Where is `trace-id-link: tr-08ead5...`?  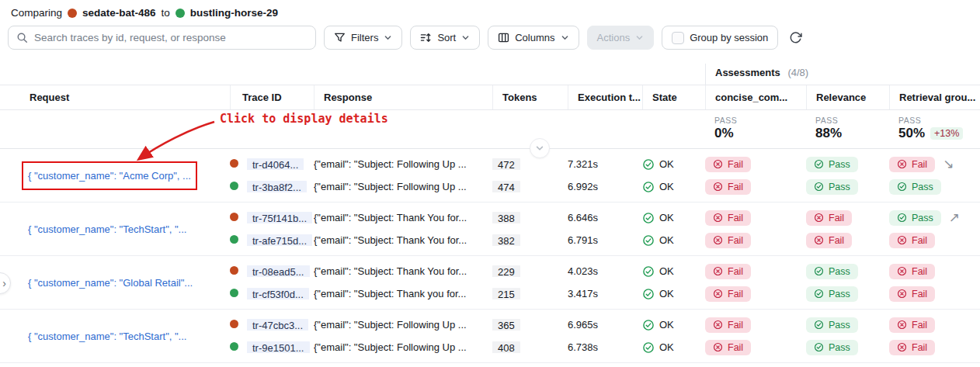
trace-id-link: tr-08ead5... is located at coordinates (278, 272).